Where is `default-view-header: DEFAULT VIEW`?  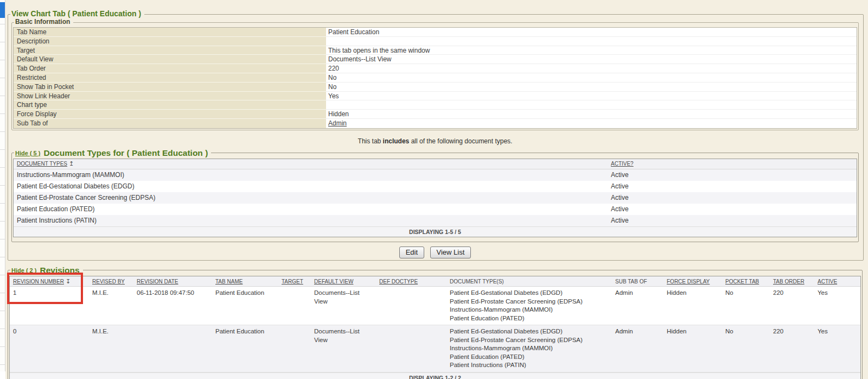 default-view-header: DEFAULT VIEW is located at coordinates (343, 281).